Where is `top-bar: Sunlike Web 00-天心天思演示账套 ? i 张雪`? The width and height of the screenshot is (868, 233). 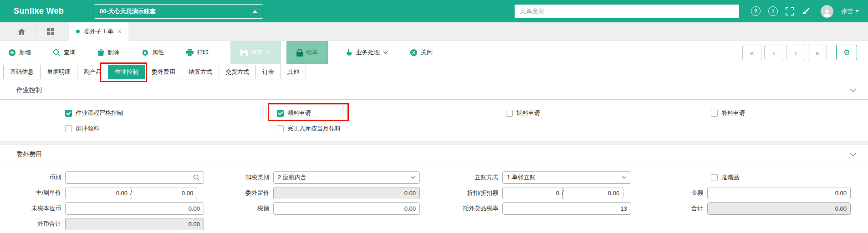
top-bar: Sunlike Web 00-天心天思演示账套 ? i 张雪 is located at coordinates (434, 11).